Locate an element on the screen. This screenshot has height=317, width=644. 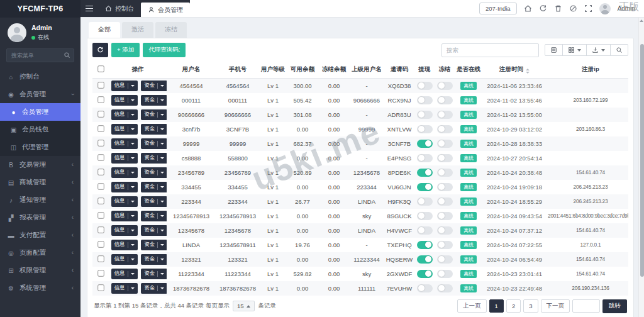
filter-tab-all: 全部 is located at coordinates (104, 30).